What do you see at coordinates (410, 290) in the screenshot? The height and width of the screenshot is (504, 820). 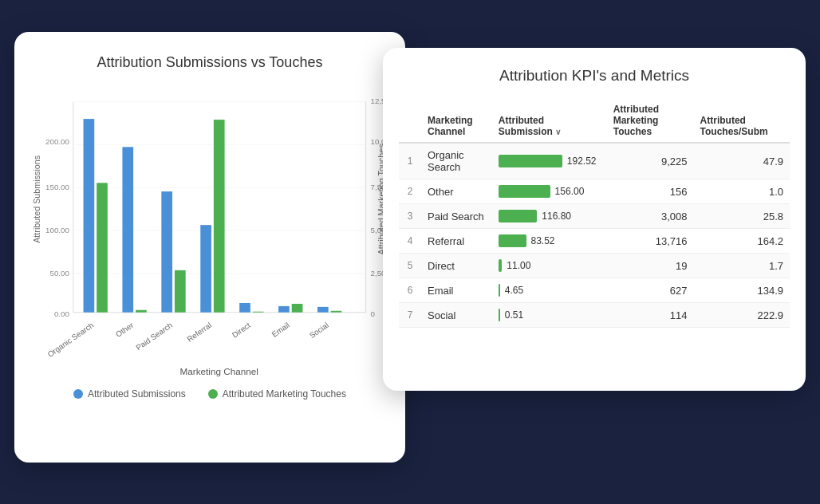 I see `cell-num: 6` at bounding box center [410, 290].